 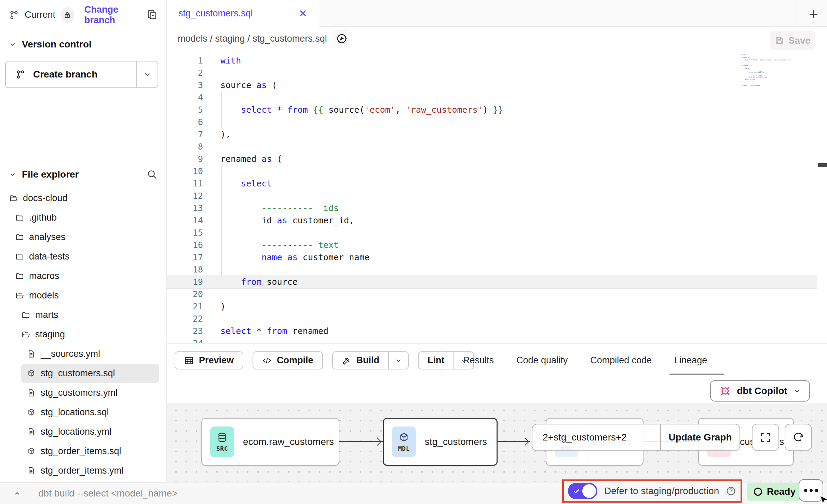 I want to click on build-caret, so click(x=398, y=361).